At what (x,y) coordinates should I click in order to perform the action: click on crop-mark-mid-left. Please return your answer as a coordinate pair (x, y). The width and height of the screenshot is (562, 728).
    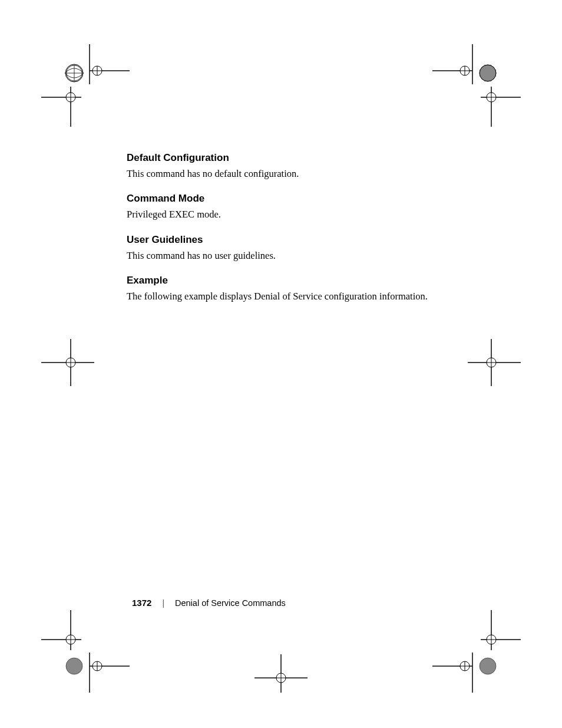
    Looking at the image, I should click on (68, 363).